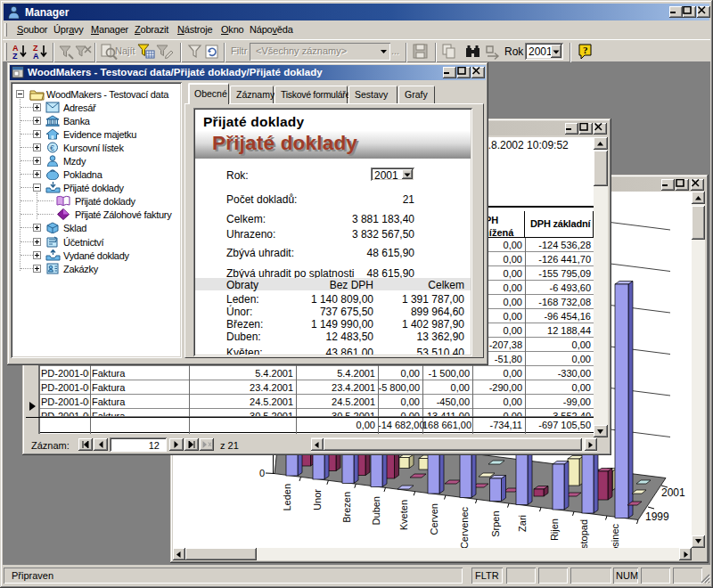 This screenshot has height=588, width=713. Describe the element at coordinates (584, 534) in the screenshot. I see `svg-text: Listopad` at that location.